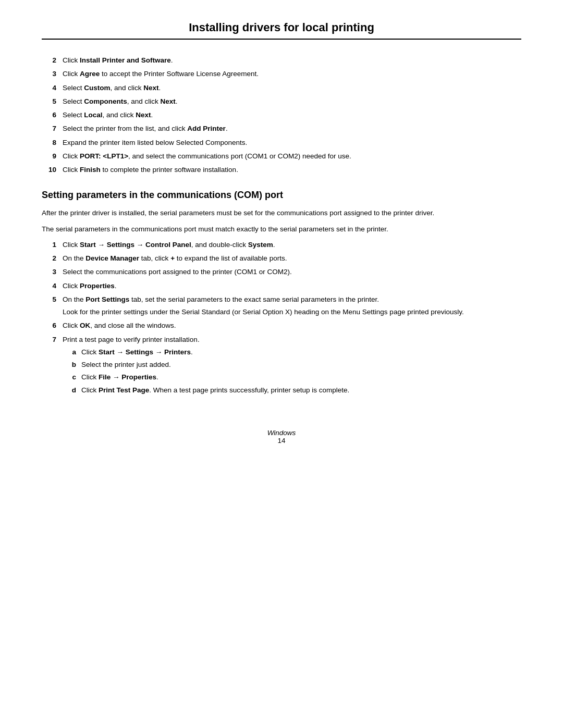 The image size is (563, 728). Describe the element at coordinates (282, 156) in the screenshot. I see `list-item: 9Click PORT: <LPT1>, and select the comm…` at that location.